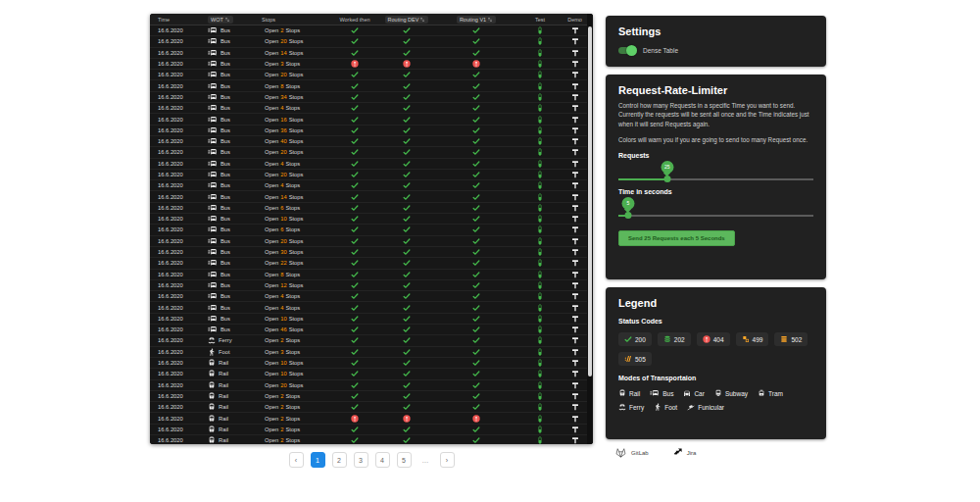 Image resolution: width=980 pixels, height=502 pixels. I want to click on column-header-stops: Stops, so click(269, 20).